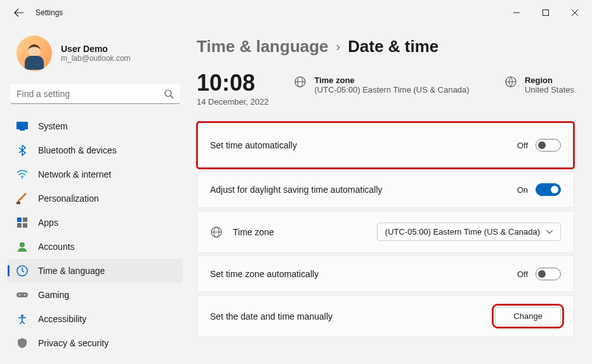 The height and width of the screenshot is (364, 592). What do you see at coordinates (22, 271) in the screenshot?
I see `clock-globe-icon` at bounding box center [22, 271].